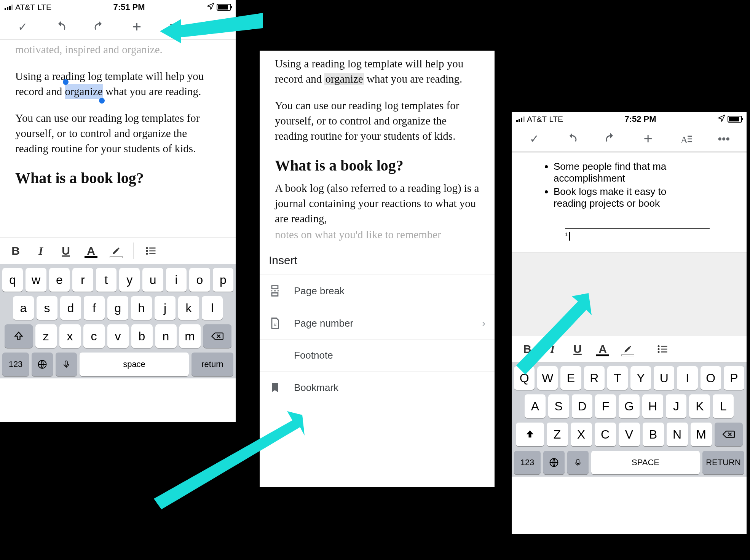 This screenshot has height=560, width=750. Describe the element at coordinates (344, 79) in the screenshot. I see `grammar-highlight: organize` at that location.